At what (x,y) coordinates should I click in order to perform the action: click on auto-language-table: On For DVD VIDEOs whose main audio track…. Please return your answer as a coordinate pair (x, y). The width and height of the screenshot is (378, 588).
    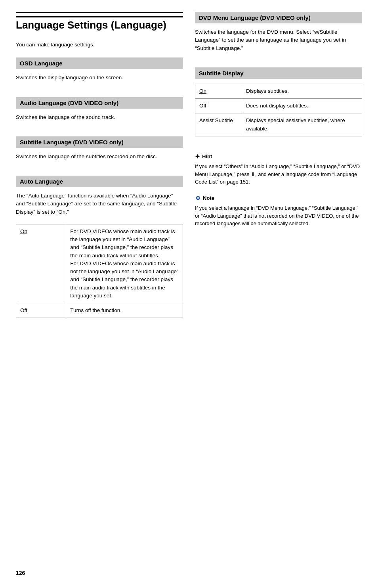
    Looking at the image, I should click on (99, 271).